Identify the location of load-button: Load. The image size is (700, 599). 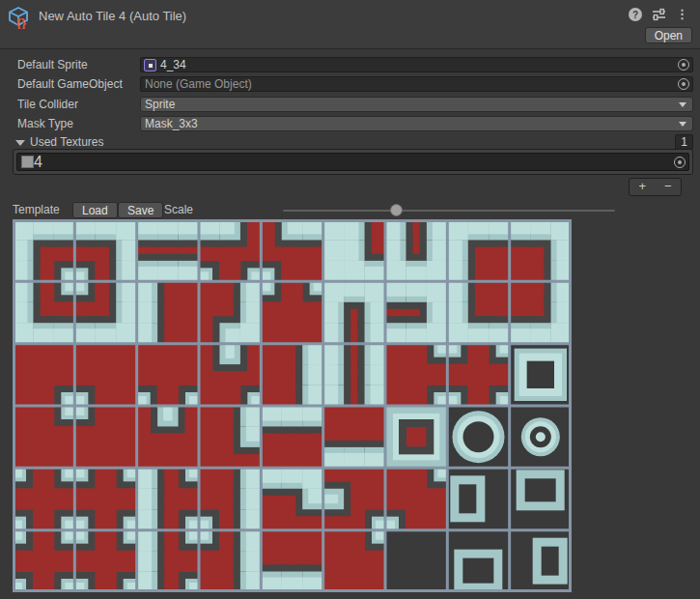
(95, 211).